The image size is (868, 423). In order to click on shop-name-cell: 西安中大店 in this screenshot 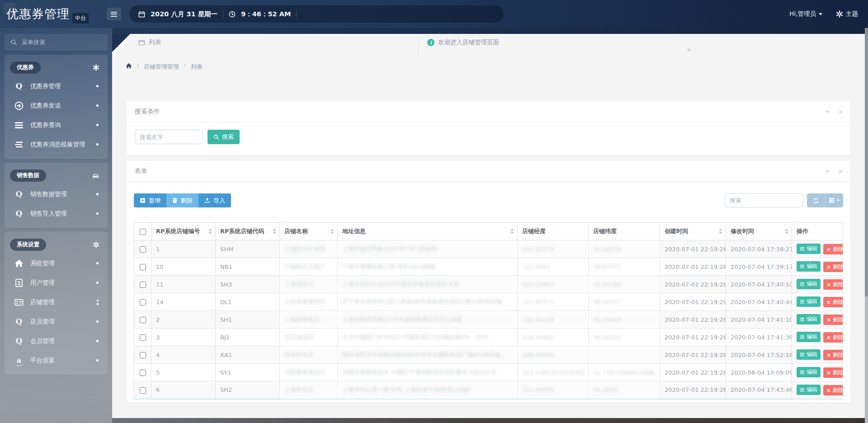, I will do `click(309, 355)`.